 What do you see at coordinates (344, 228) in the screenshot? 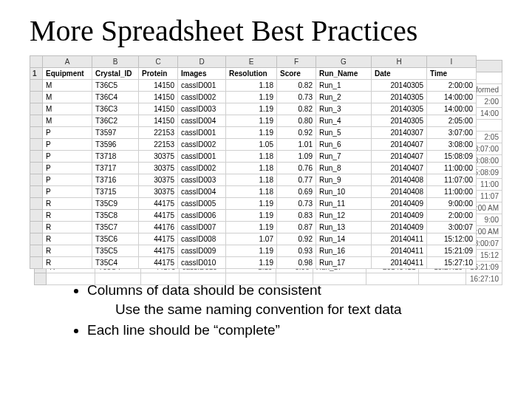
I see `cell: Run_13` at bounding box center [344, 228].